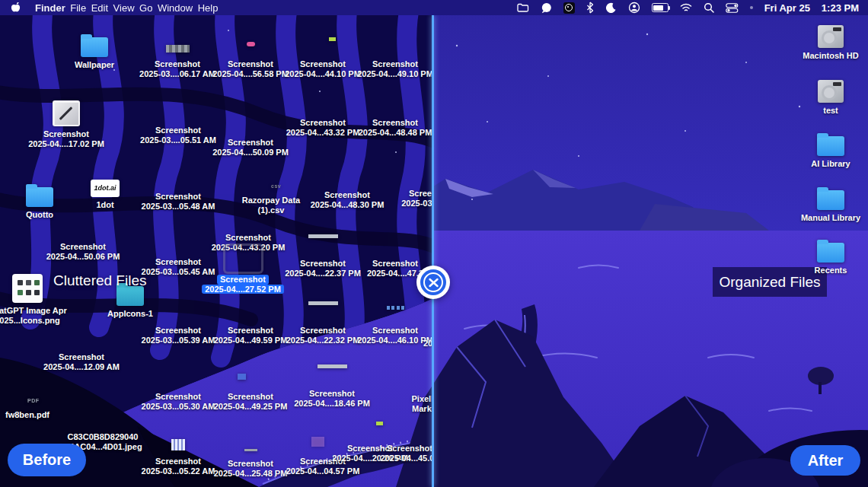 This screenshot has height=487, width=868. What do you see at coordinates (432, 251) in the screenshot?
I see `compare-divider-line` at bounding box center [432, 251].